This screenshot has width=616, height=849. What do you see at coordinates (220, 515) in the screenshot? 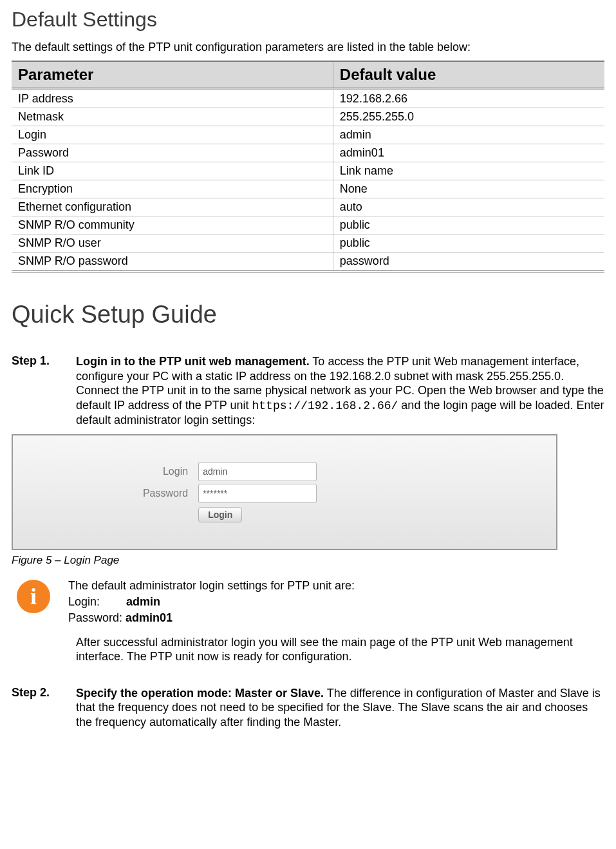
I see `login-button: Login` at bounding box center [220, 515].